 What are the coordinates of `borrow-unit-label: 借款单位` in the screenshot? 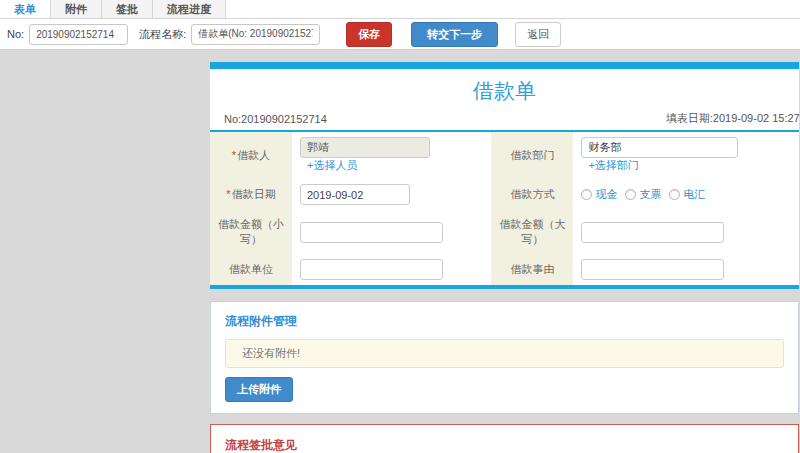 It's located at (251, 269).